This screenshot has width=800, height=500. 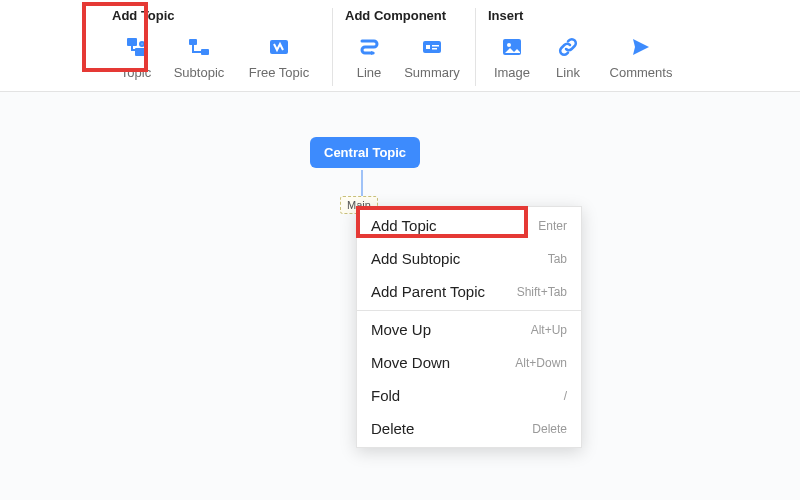 I want to click on ctx-label: Add Subtopic, so click(x=416, y=258).